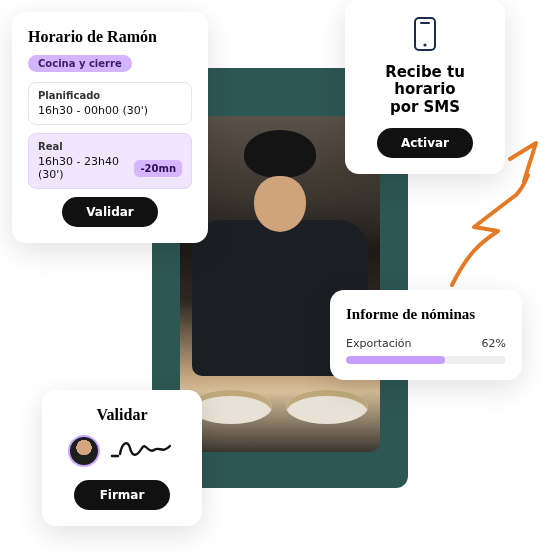 The width and height of the screenshot is (545, 552). Describe the element at coordinates (82, 168) in the screenshot. I see `real-value: 16h30 - 23h40 (30')` at that location.